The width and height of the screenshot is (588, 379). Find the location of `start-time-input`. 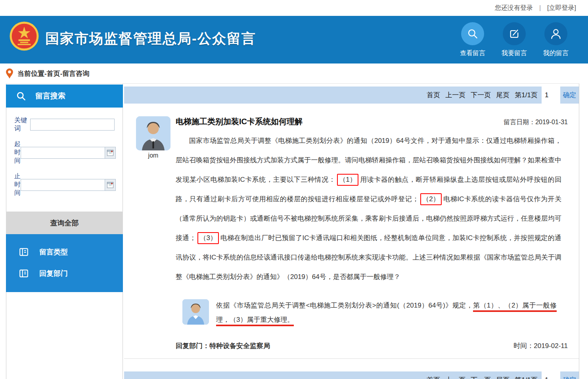

start-time-input is located at coordinates (63, 153).